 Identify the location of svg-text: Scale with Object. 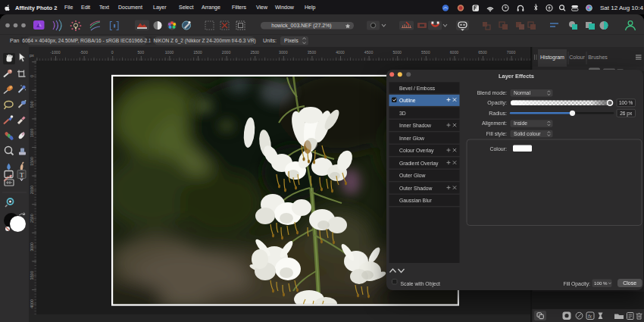
(421, 284).